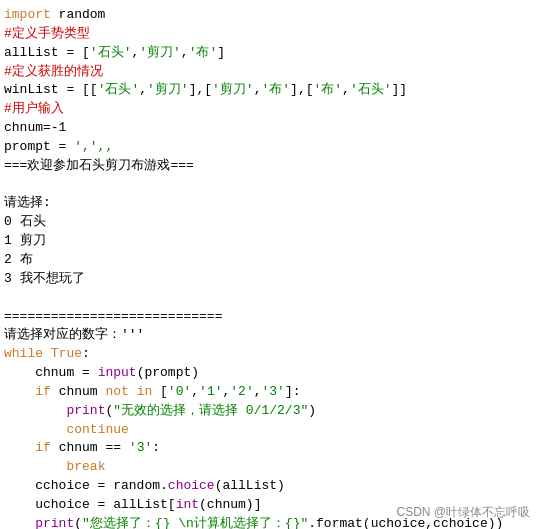 The width and height of the screenshot is (538, 529). I want to click on line-5: winList = [['石头','剪刀'],['剪刀','布'],['布','…, so click(269, 90).